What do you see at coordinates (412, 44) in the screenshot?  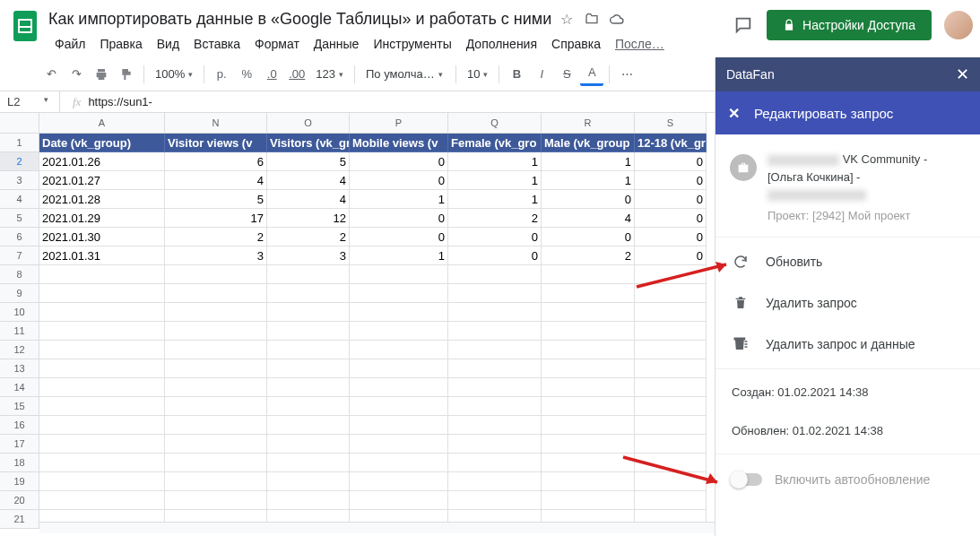 I see `menu-инструменты: Инструменты` at bounding box center [412, 44].